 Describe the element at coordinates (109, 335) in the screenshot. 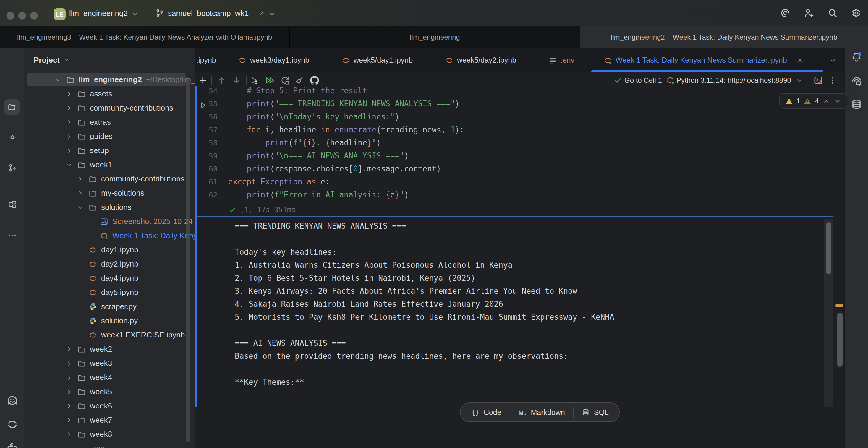

I see `tree-item-week1-exercise-ipynb: week1 EXERCISE.ipynb` at that location.